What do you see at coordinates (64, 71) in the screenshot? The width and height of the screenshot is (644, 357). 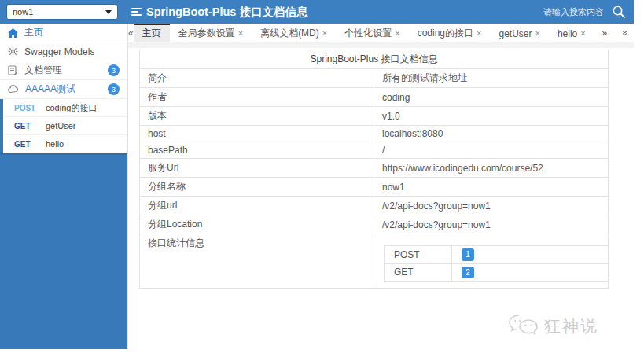 I see `sidebar-item-doc-manage: 文档管理 3` at bounding box center [64, 71].